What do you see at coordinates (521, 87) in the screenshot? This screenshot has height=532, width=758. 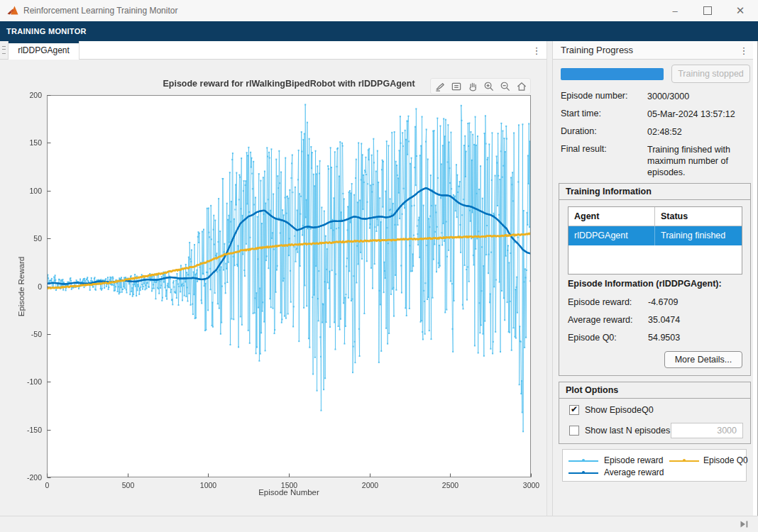 I see `restore-view-icon` at bounding box center [521, 87].